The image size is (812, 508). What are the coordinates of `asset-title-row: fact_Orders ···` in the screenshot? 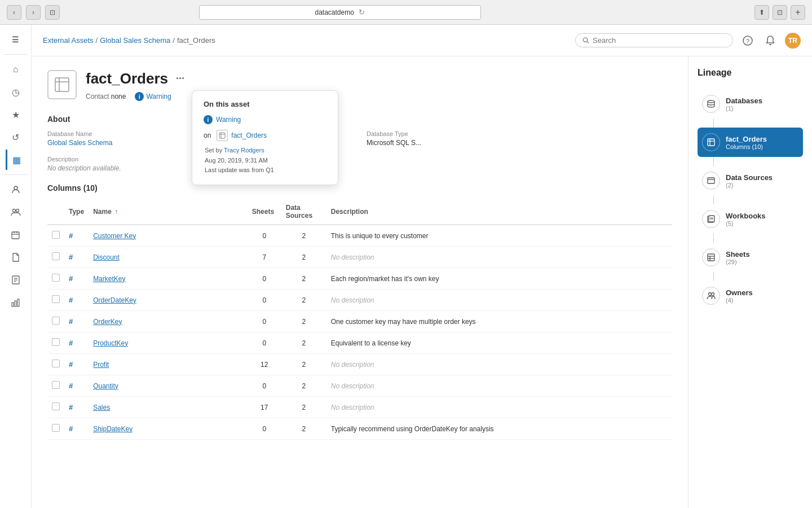 It's located at (379, 79).